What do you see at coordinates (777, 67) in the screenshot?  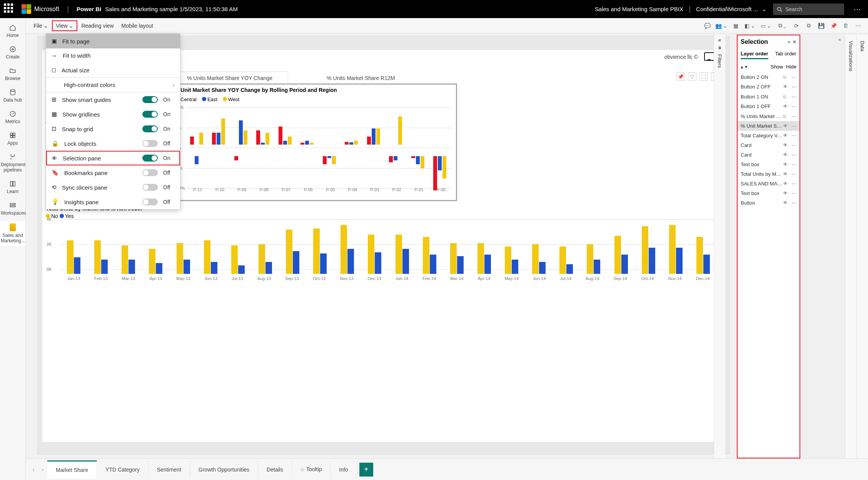 I see `show-button: Show` at bounding box center [777, 67].